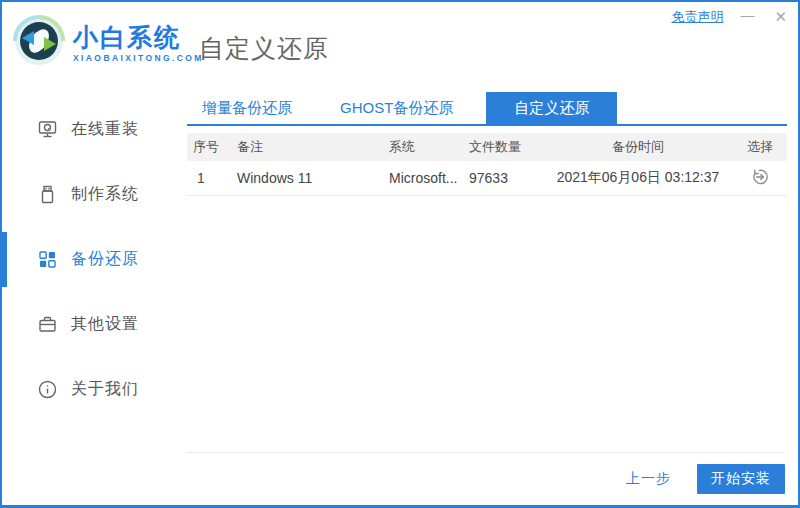  I want to click on tab-custom-restore: 自定义还原, so click(552, 108).